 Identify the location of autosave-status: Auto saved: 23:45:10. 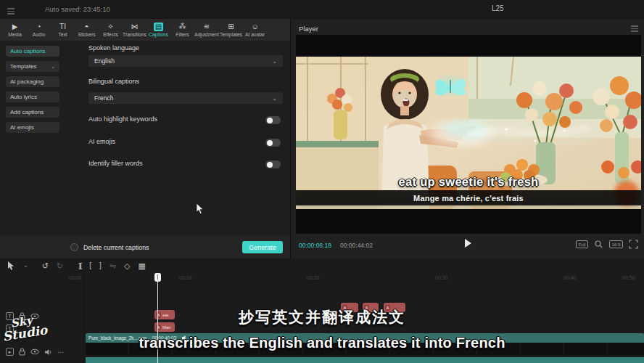
(78, 9).